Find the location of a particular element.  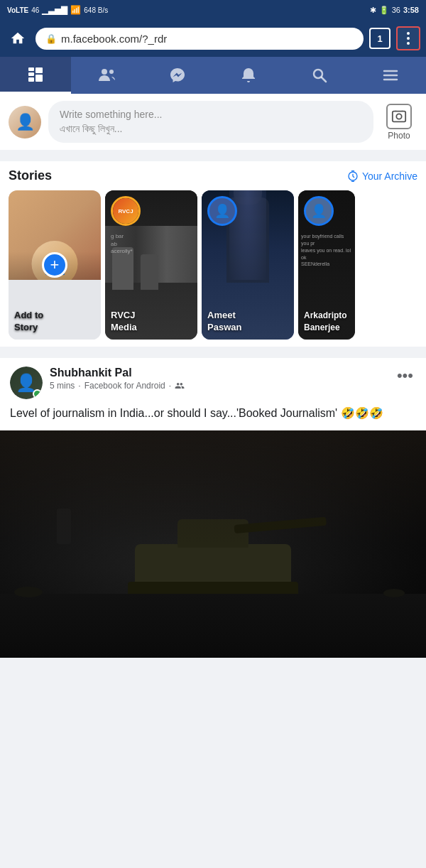

lock-icon: 🔒 is located at coordinates (51, 38).